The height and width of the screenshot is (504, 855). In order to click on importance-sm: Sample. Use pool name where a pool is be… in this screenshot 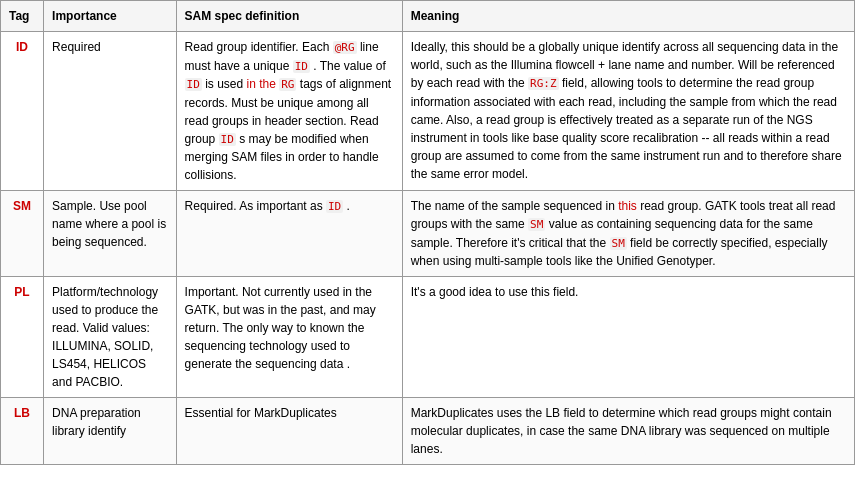, I will do `click(110, 234)`.